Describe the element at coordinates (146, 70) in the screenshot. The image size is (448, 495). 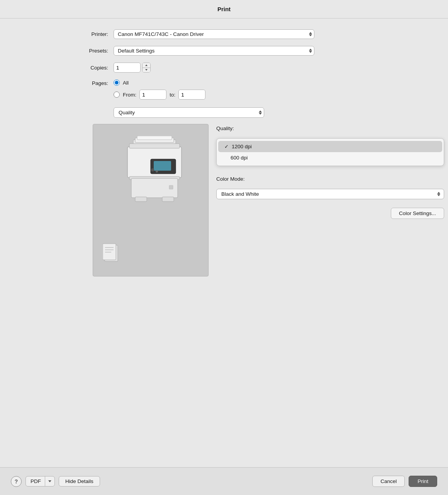
I see `decrement-arrow-icon` at that location.